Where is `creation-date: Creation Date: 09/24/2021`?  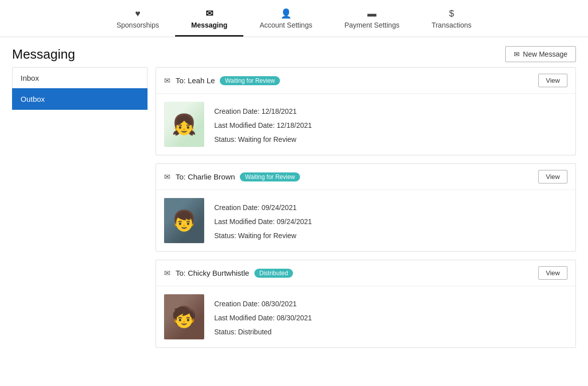
creation-date: Creation Date: 09/24/2021 is located at coordinates (263, 208).